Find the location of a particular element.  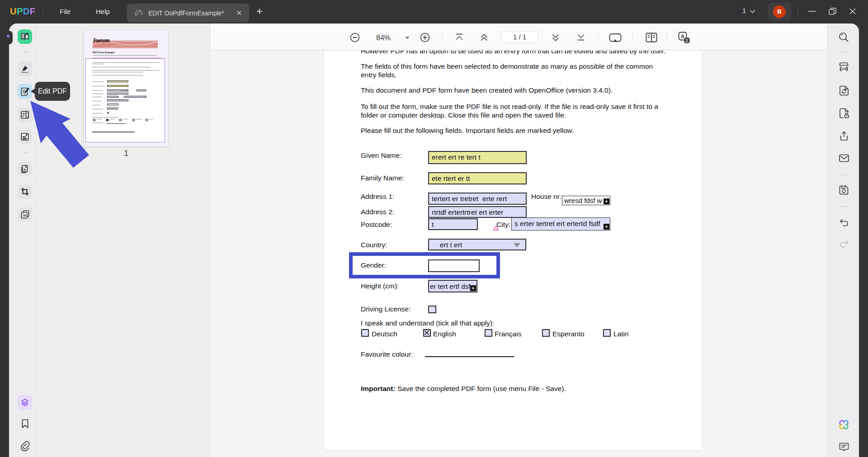

svg-text: OCR is located at coordinates (844, 69).